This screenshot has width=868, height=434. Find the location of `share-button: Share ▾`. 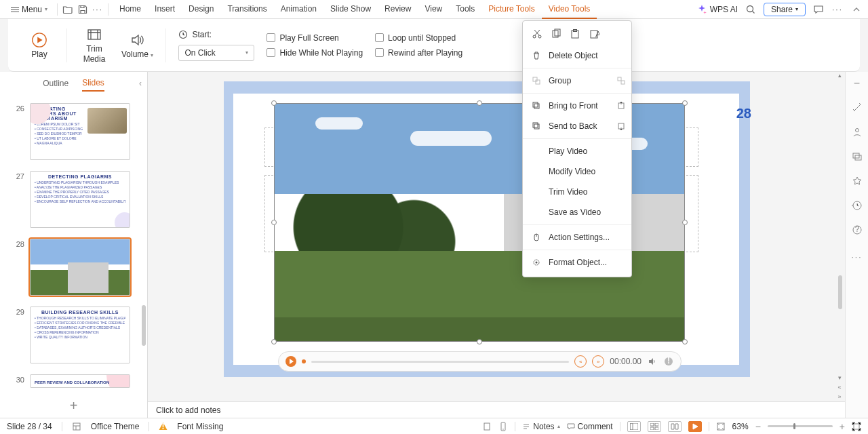

share-button: Share ▾ is located at coordinates (785, 9).